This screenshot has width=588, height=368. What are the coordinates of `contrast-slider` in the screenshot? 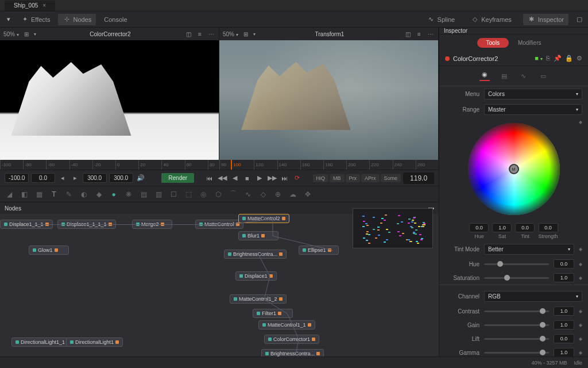 It's located at (517, 312).